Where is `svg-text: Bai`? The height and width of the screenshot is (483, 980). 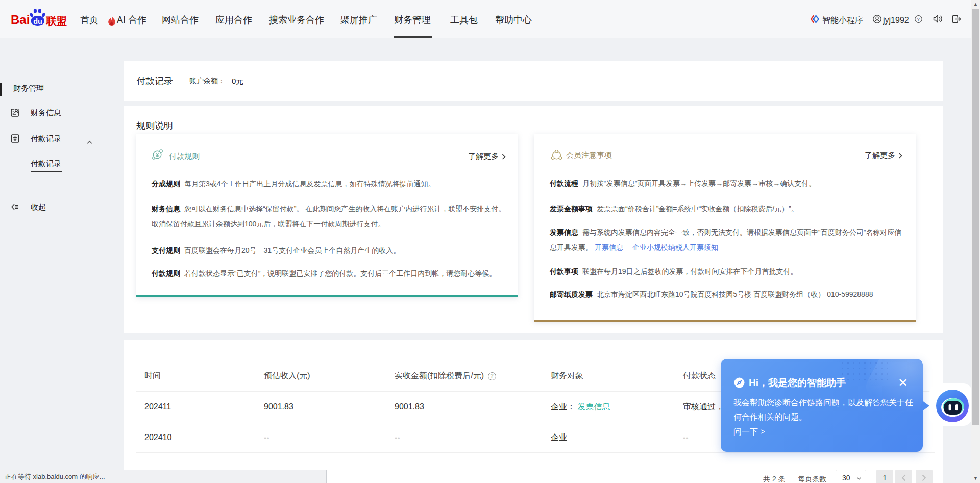 svg-text: Bai is located at coordinates (20, 19).